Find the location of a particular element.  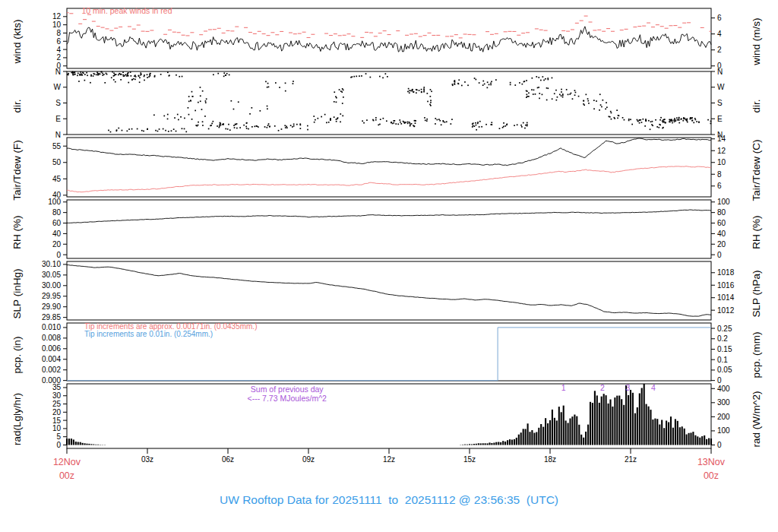

axis-text: 0.004 is located at coordinates (52, 359).